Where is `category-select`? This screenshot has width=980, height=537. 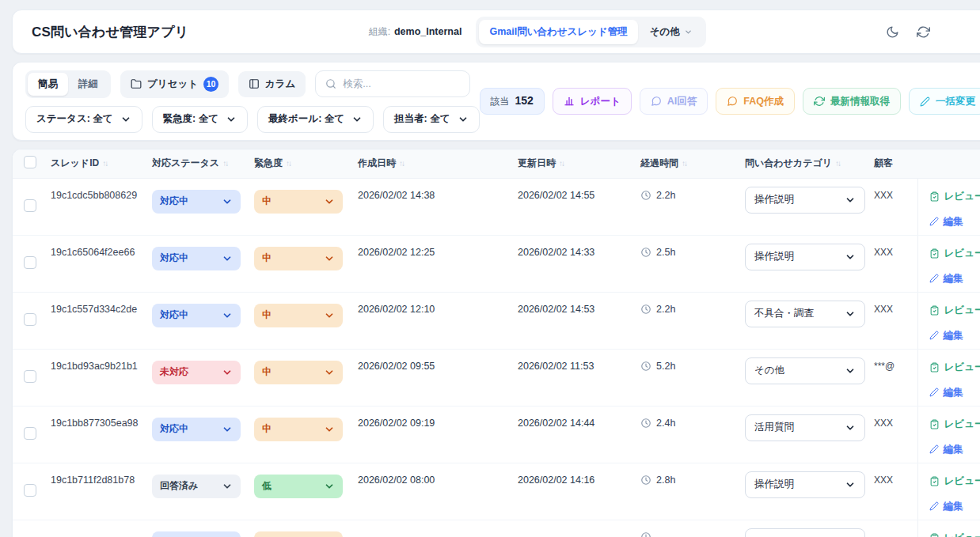
category-select is located at coordinates (805, 533).